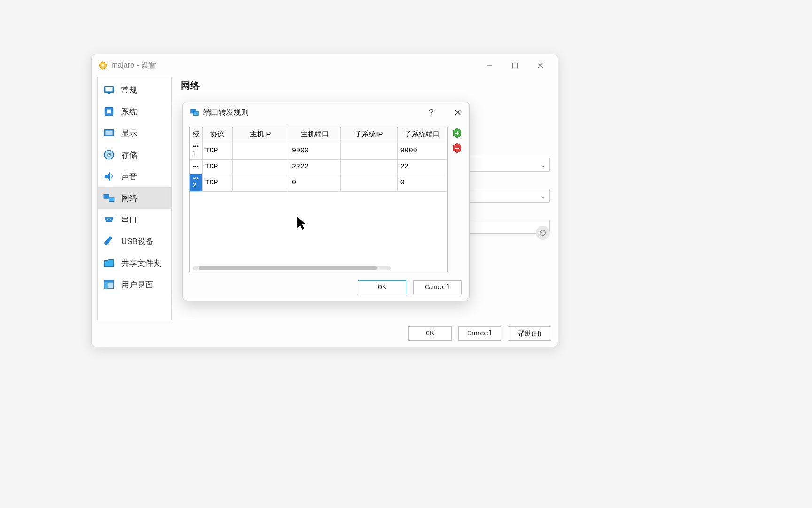 Image resolution: width=812 pixels, height=508 pixels. What do you see at coordinates (480, 333) in the screenshot?
I see `main-cancel-button: Cancel` at bounding box center [480, 333].